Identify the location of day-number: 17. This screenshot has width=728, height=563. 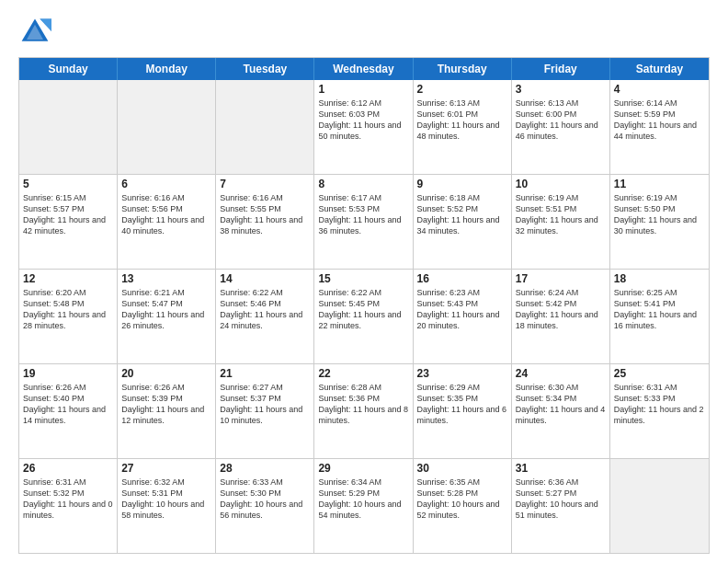
(561, 279).